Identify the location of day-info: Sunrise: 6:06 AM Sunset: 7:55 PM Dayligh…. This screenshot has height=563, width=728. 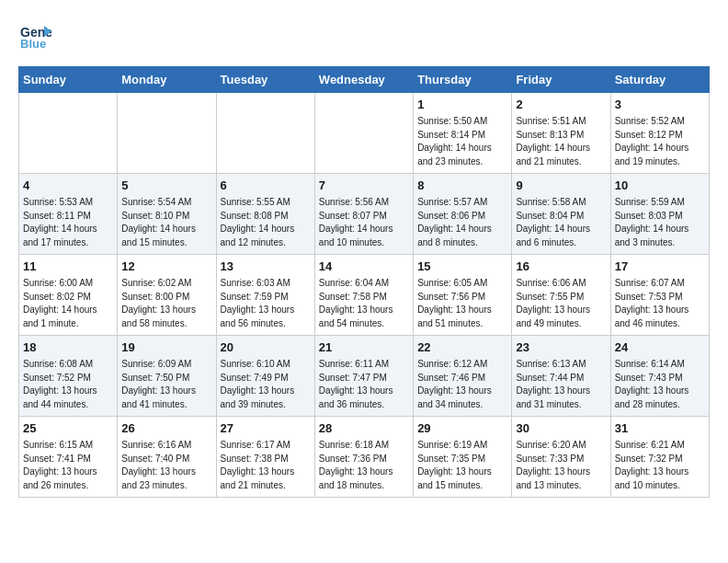
(561, 304).